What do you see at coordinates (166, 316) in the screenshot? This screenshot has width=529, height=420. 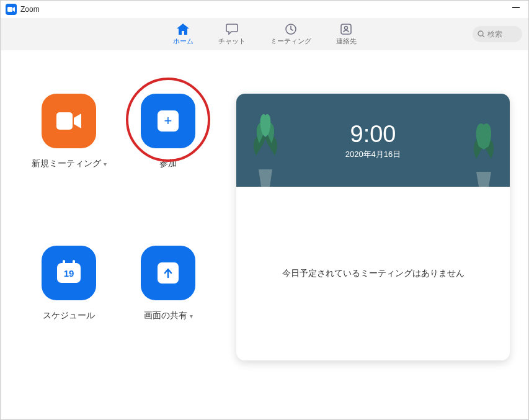 I see `share-screen-label: 画面の共有` at bounding box center [166, 316].